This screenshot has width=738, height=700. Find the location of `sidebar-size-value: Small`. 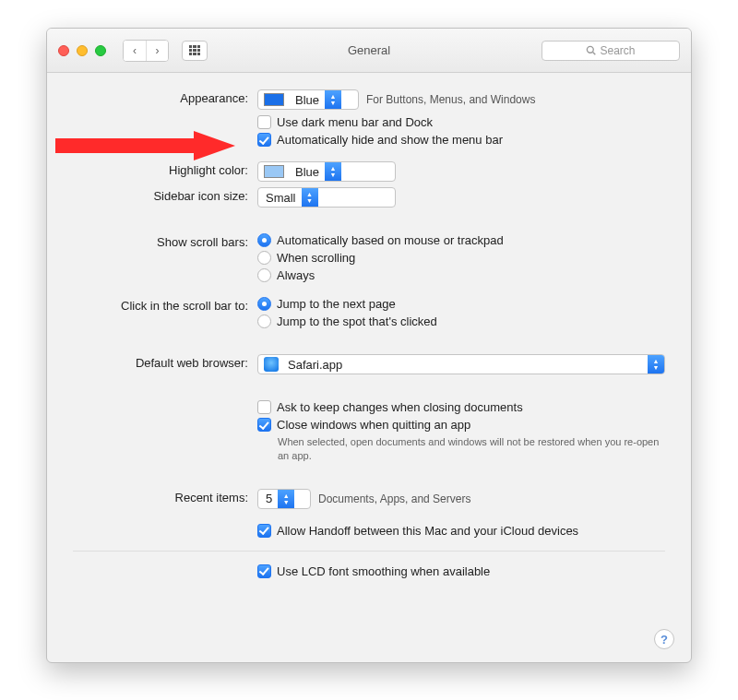

sidebar-size-value: Small is located at coordinates (280, 197).